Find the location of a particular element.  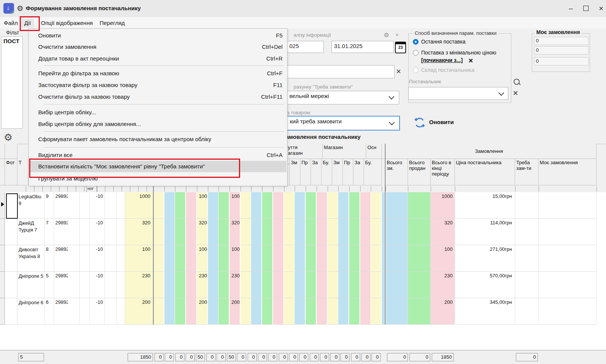

menu-item: Очистити замовленняCtrl+Del is located at coordinates (158, 47).